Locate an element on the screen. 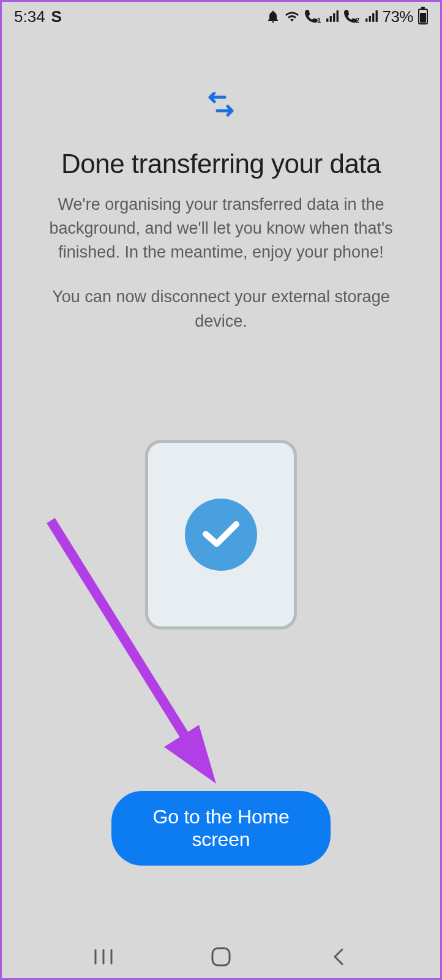  signal-sim1-icon is located at coordinates (332, 17).